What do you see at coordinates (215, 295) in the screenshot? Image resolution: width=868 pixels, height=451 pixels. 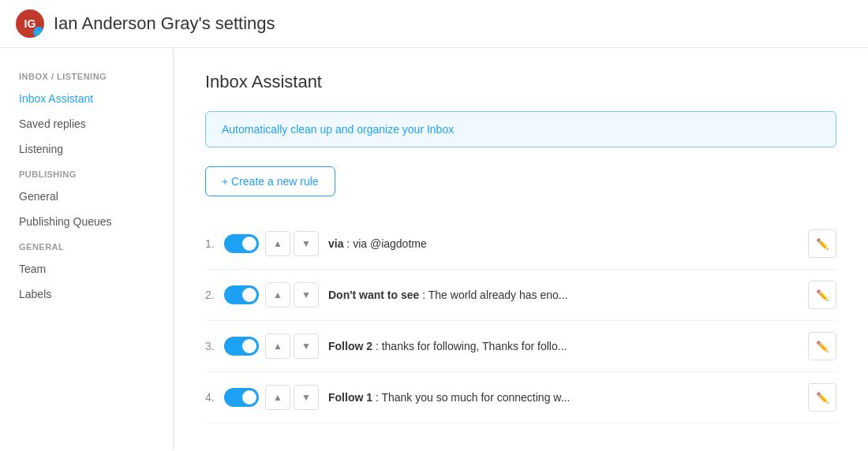 I see `rule-number: 2.` at bounding box center [215, 295].